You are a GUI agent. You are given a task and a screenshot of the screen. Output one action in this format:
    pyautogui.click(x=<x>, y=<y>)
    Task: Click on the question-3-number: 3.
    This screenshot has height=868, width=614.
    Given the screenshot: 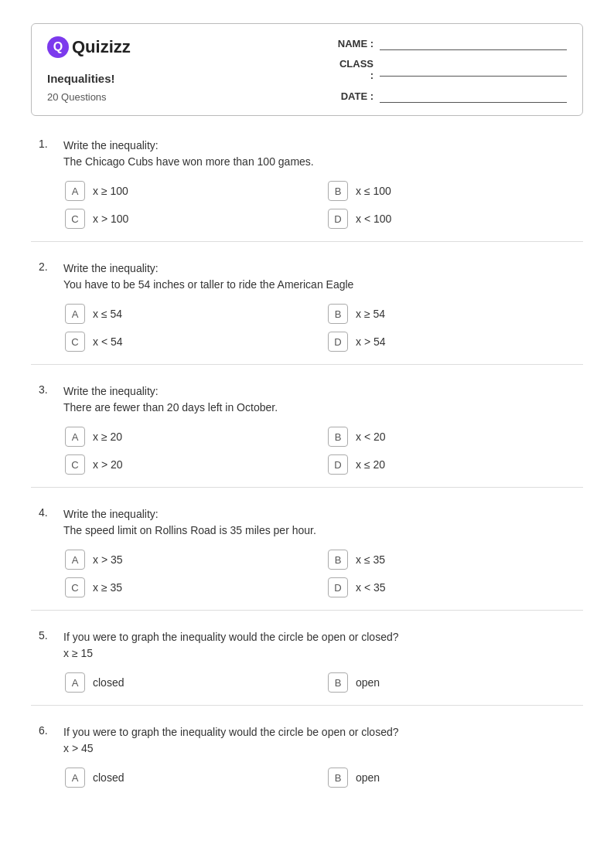 What is the action you would take?
    pyautogui.click(x=47, y=390)
    